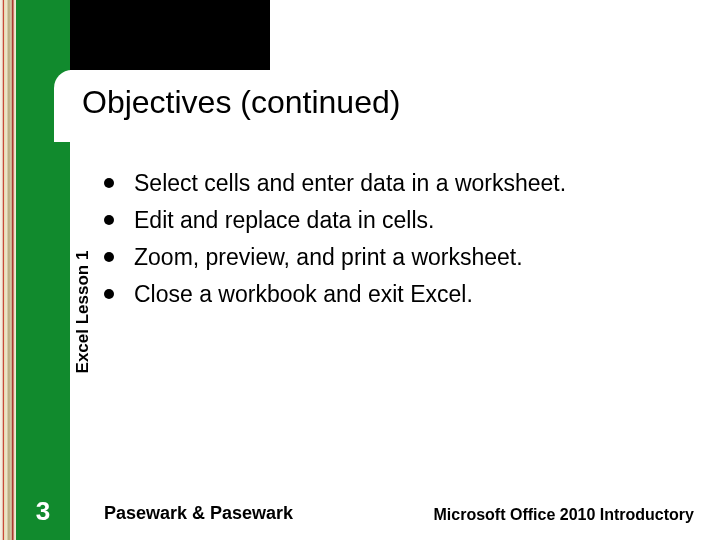 The image size is (720, 540). Describe the element at coordinates (392, 220) in the screenshot. I see `list-item: Edit and replace data in cells.` at that location.